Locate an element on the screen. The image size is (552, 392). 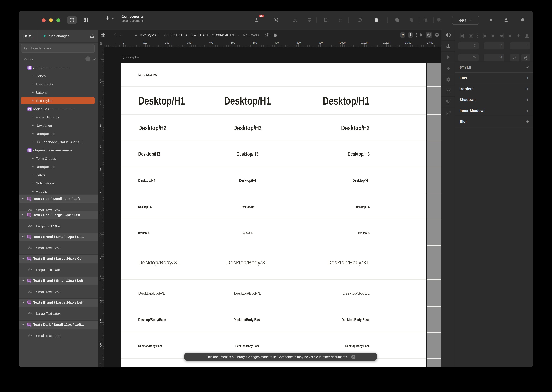
r-script-button: R is located at coordinates (403, 35).